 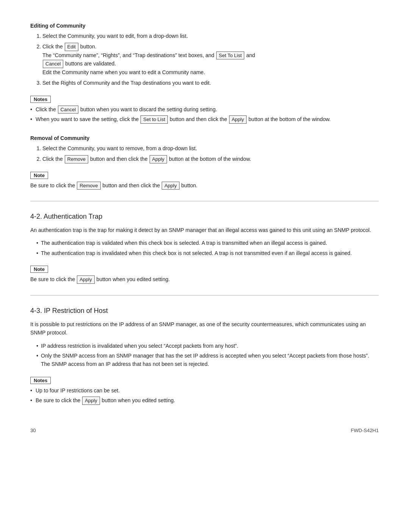 I want to click on ip-restriction-bullet-1: IP address restriction is invalidated wh…, so click(x=208, y=346).